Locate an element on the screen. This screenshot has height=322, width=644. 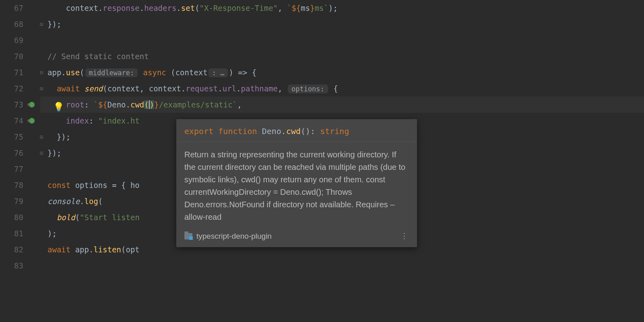
token: await is located at coordinates (68, 89).